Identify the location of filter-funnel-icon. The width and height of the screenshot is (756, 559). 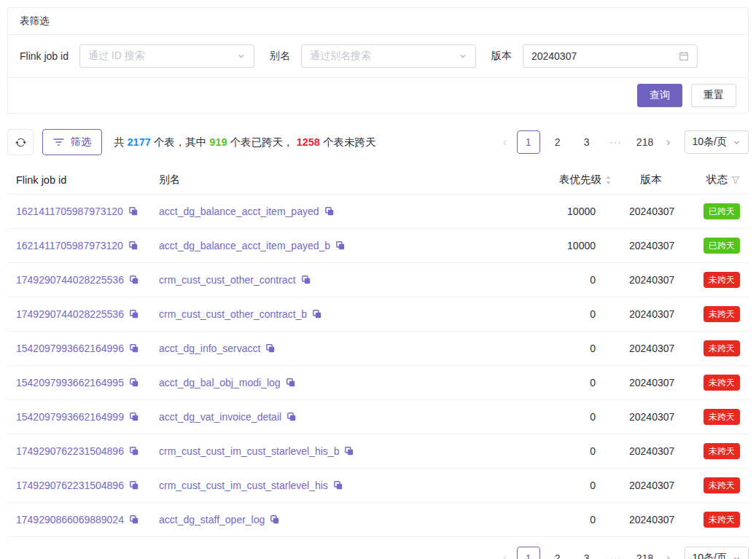
(736, 180).